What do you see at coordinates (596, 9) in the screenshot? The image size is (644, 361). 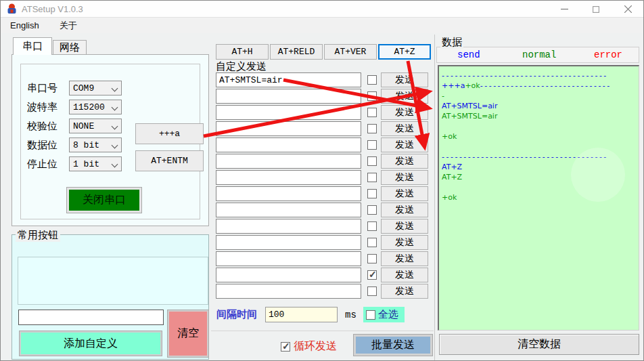 I see `maximize-icon` at bounding box center [596, 9].